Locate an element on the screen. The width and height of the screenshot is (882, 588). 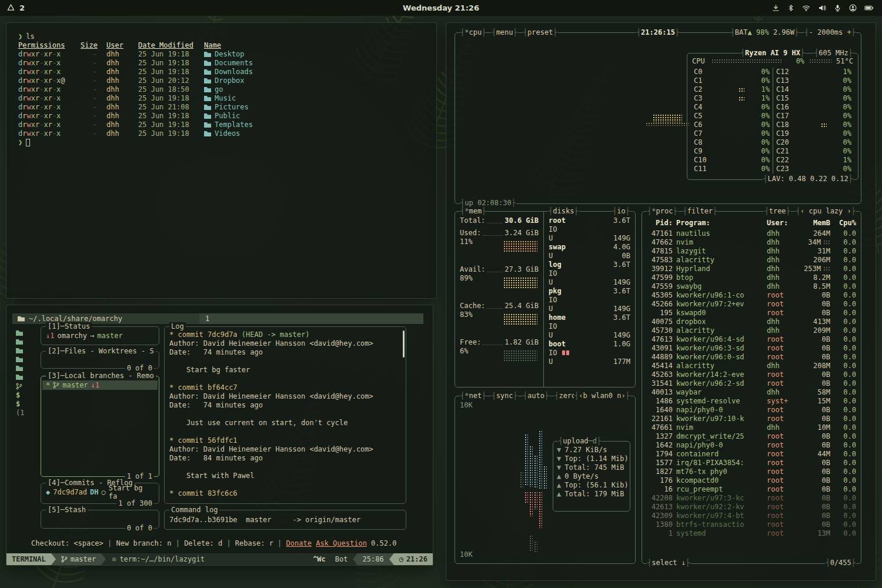
sort-selector: ┤‹ cpu lazy ›├ is located at coordinates (826, 212).